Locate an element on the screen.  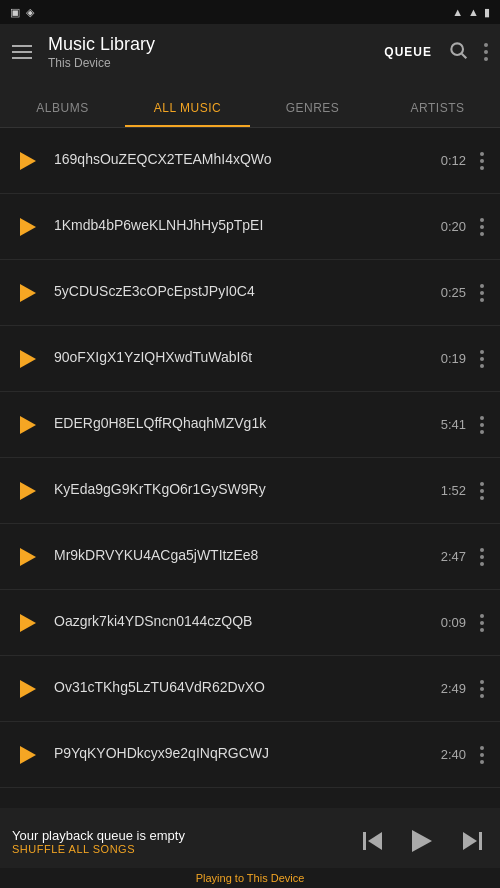
app-title: Music Library is located at coordinates (208, 45).